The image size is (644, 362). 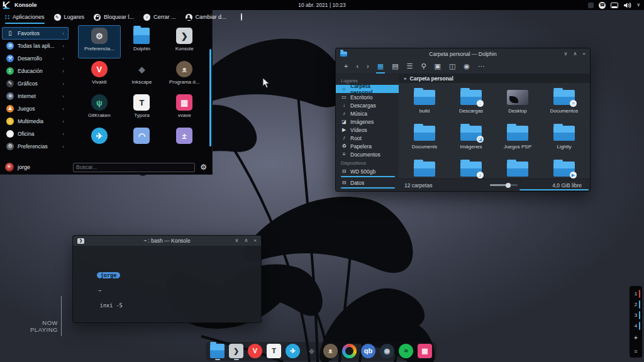 I want to click on dolphin, so click(x=218, y=352).